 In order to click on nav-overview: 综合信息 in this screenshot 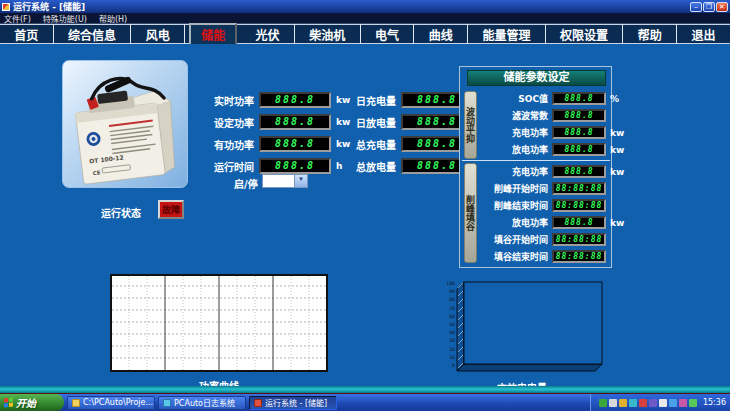, I will do `click(93, 34)`.